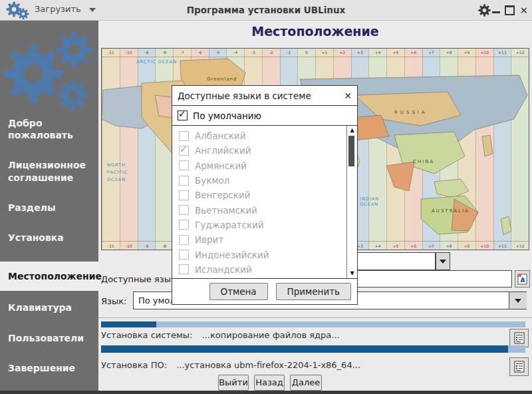  Describe the element at coordinates (229, 225) in the screenshot. I see `language-item-label: Гуджаратский` at that location.